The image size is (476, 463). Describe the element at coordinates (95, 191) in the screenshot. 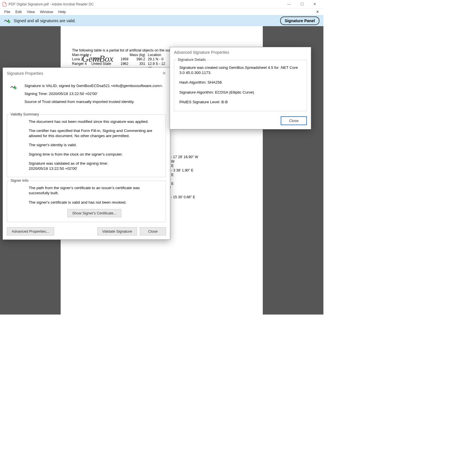

I see `signer-path-line: The path from the signer's certificate t…` at that location.